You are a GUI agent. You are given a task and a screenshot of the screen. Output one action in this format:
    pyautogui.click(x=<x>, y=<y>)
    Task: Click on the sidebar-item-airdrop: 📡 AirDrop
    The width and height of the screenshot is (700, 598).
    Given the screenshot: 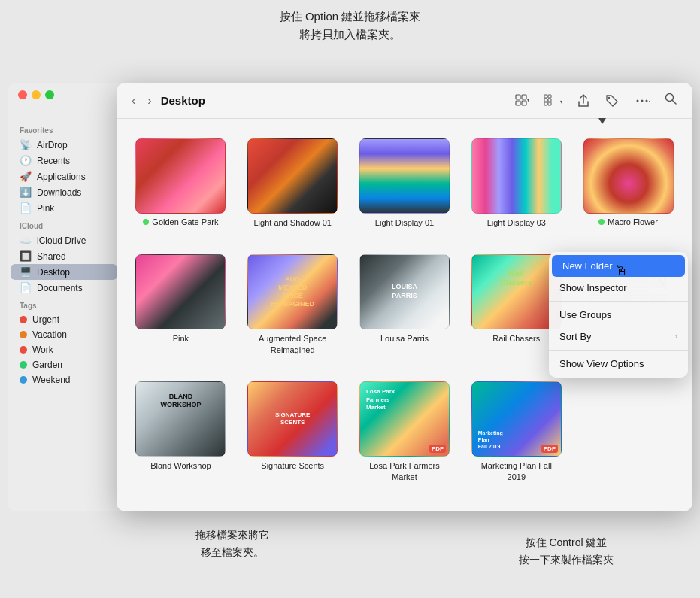 What is the action you would take?
    pyautogui.click(x=64, y=144)
    